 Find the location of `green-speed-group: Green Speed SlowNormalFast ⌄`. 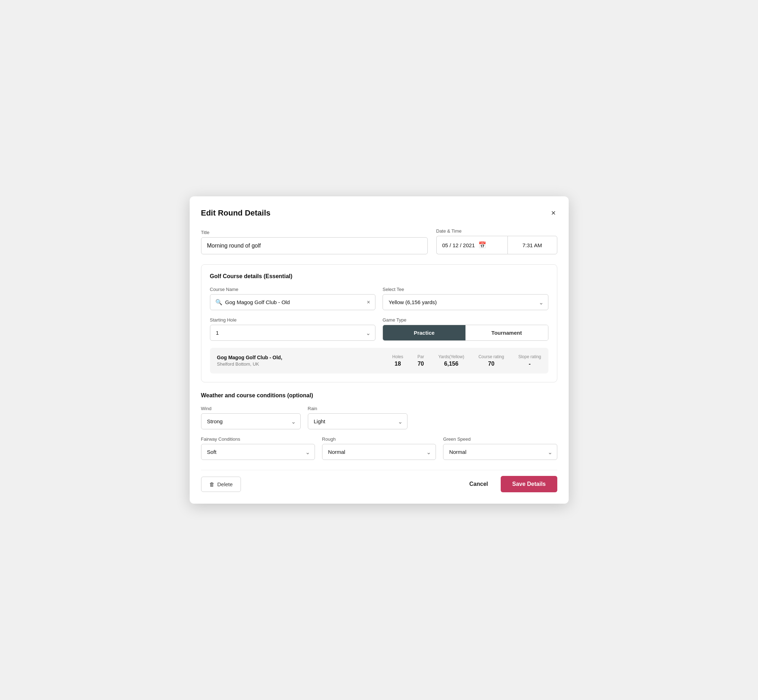

green-speed-group: Green Speed SlowNormalFast ⌄ is located at coordinates (500, 448).